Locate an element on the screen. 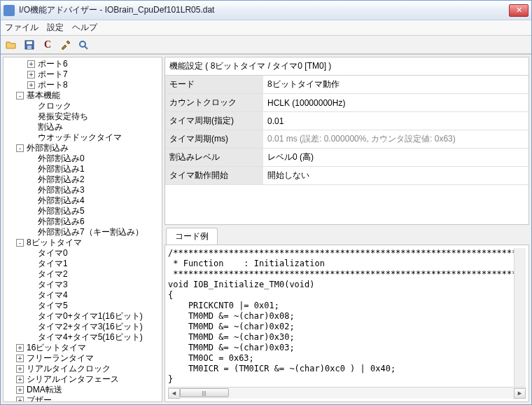  tree-item: ウオッチドックタイマ is located at coordinates (83, 137).